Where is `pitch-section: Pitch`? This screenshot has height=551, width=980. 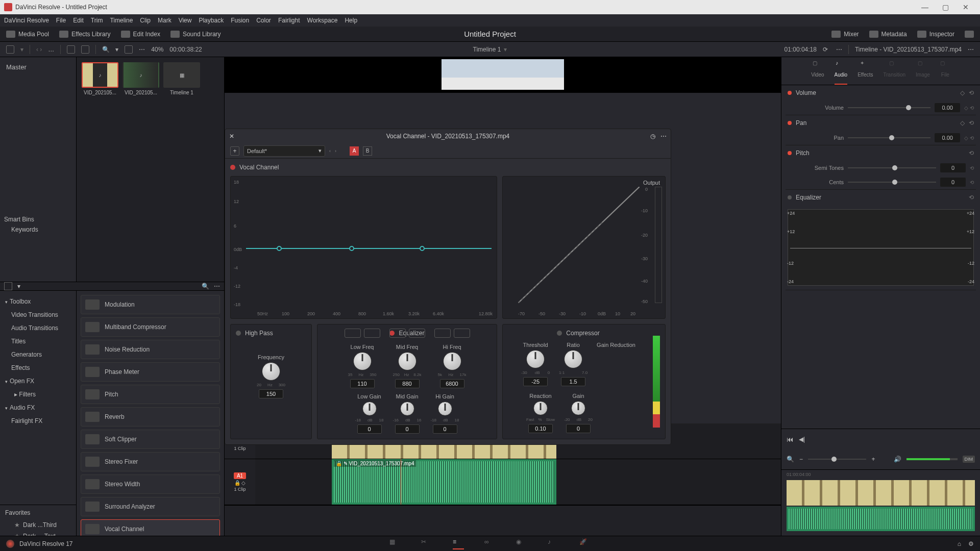 pitch-section: Pitch is located at coordinates (802, 153).